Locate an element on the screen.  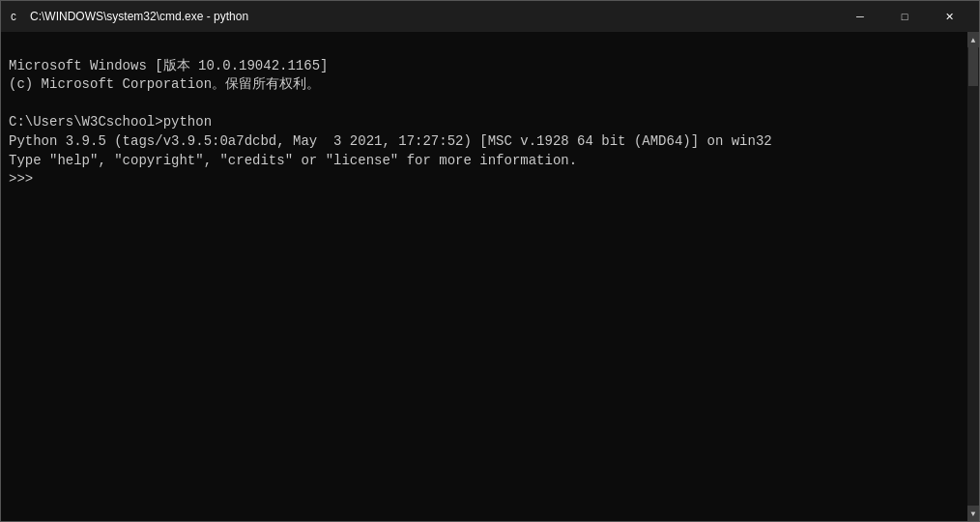
scrollbar-down-arrow: ▼ is located at coordinates (973, 513).